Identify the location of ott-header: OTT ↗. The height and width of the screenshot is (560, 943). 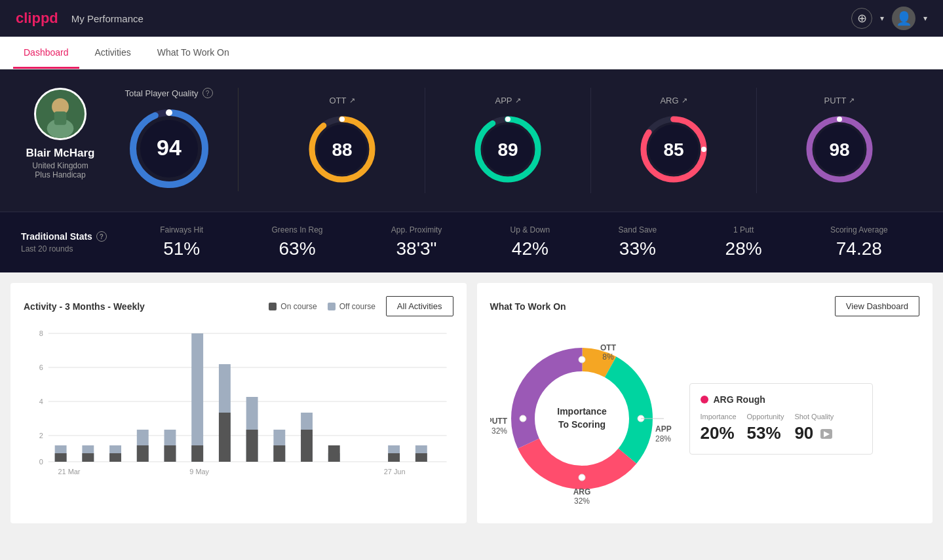
(342, 101).